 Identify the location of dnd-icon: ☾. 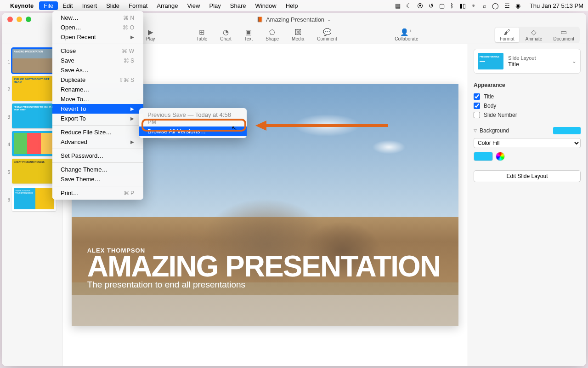
(409, 6).